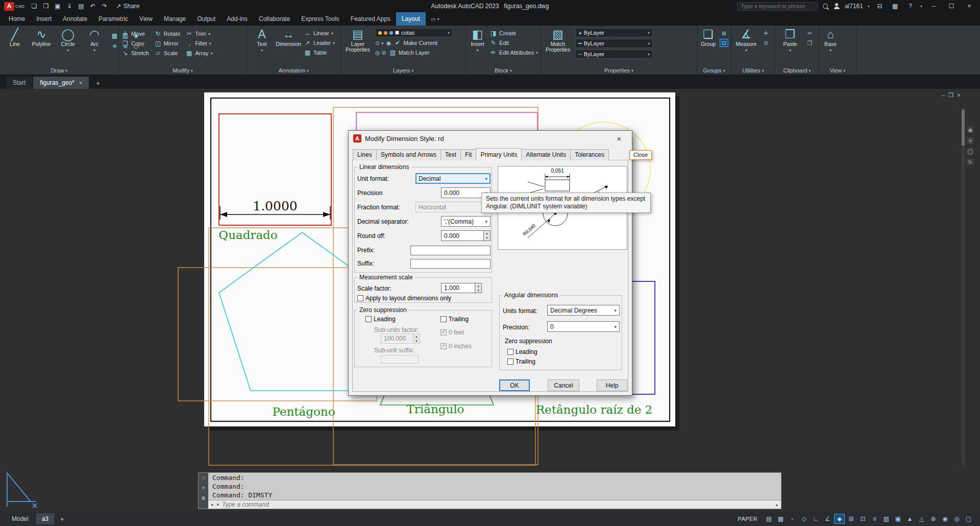  What do you see at coordinates (564, 385) in the screenshot?
I see `cancel-button: Cancel` at bounding box center [564, 385].